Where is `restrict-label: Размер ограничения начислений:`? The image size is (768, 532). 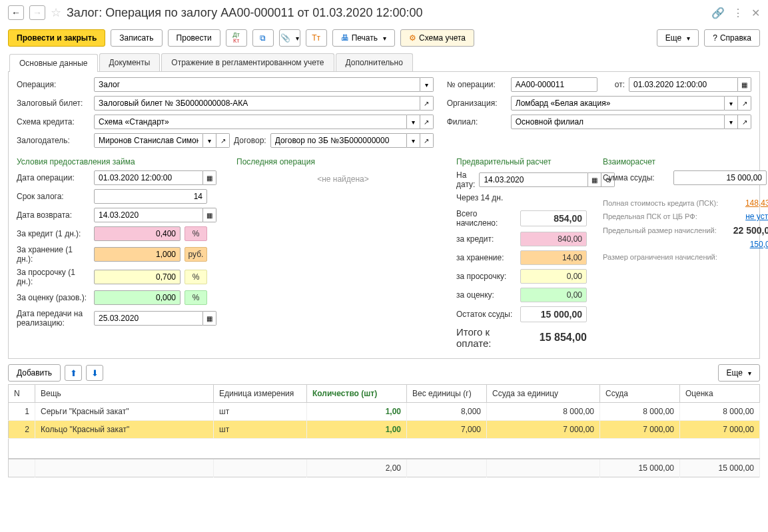
restrict-label: Размер ограничения начислений: is located at coordinates (685, 257).